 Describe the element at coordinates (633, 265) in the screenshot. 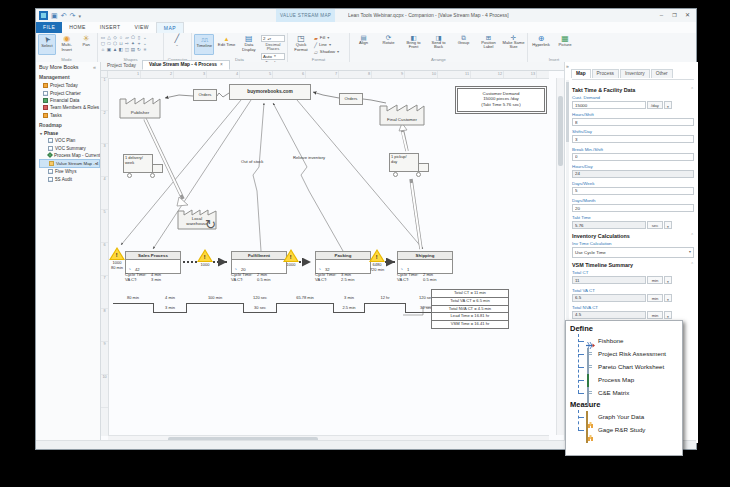

I see `section-vsm-summary-header: VSM Timeline Summary` at that location.